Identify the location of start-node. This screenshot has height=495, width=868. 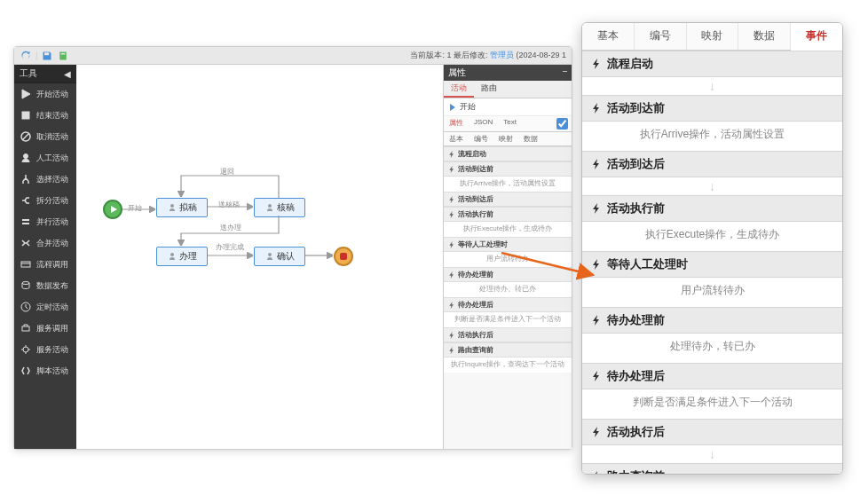
(113, 209).